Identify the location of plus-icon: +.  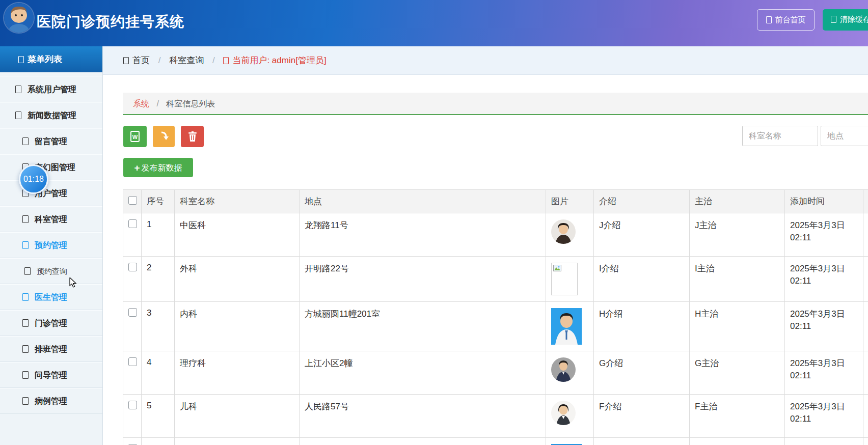
(137, 168).